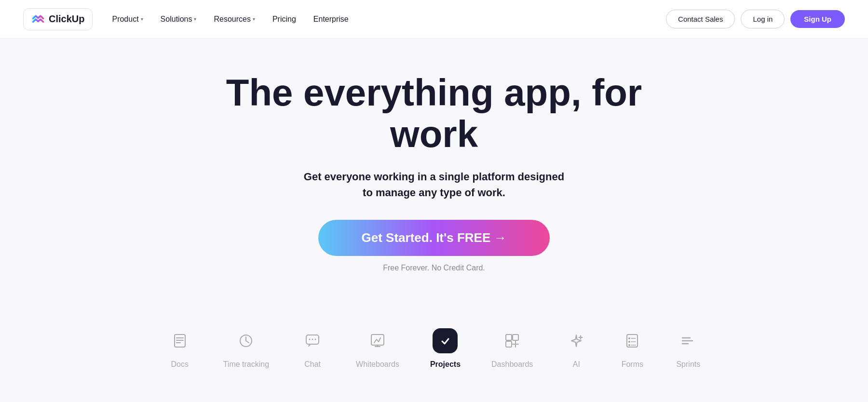  What do you see at coordinates (688, 341) in the screenshot?
I see `sprints-icon` at bounding box center [688, 341].